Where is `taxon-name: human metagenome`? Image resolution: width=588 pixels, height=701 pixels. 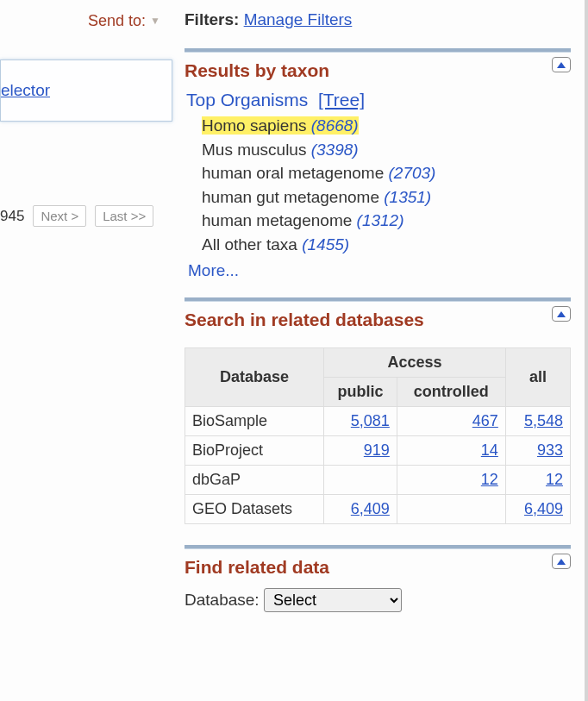 taxon-name: human metagenome is located at coordinates (279, 221).